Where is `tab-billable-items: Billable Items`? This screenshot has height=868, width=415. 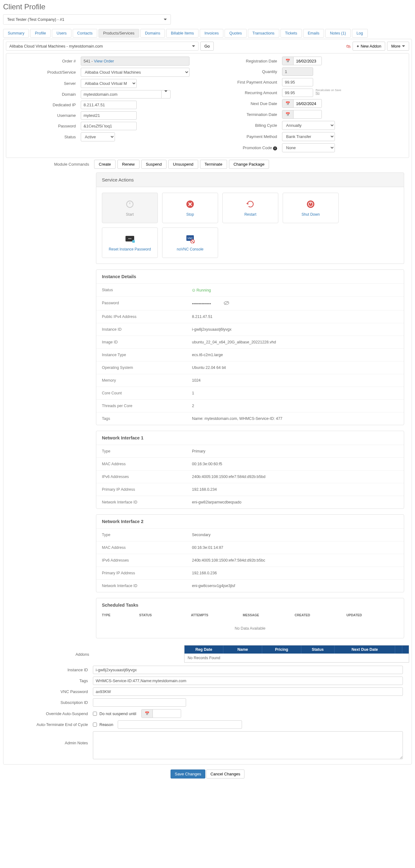 tab-billable-items: Billable Items is located at coordinates (182, 33).